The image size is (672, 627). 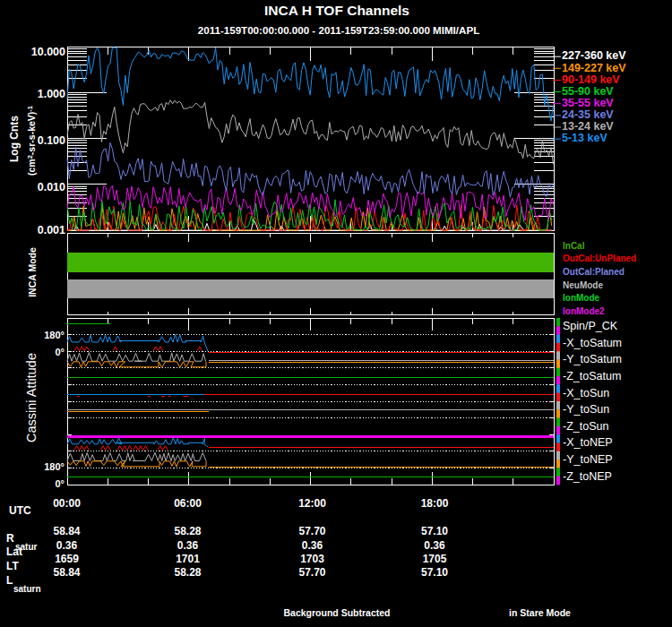 What do you see at coordinates (591, 376) in the screenshot?
I see `svg-text: -Z_toSatum` at bounding box center [591, 376].